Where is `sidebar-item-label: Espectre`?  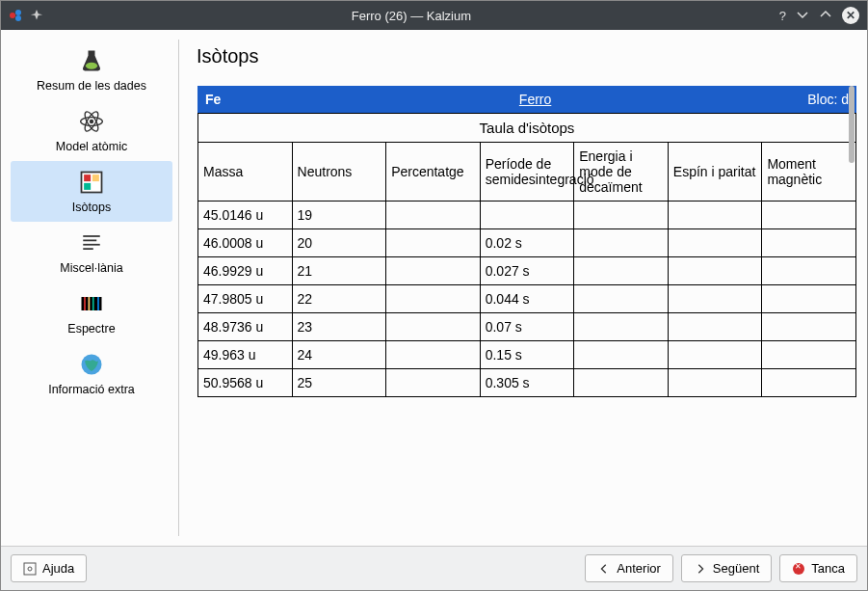 sidebar-item-label: Espectre is located at coordinates (91, 329).